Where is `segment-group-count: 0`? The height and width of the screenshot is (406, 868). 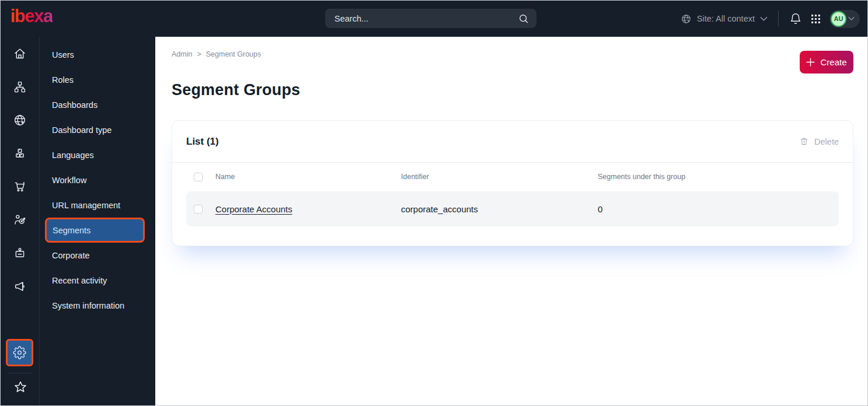 segment-group-count: 0 is located at coordinates (718, 209).